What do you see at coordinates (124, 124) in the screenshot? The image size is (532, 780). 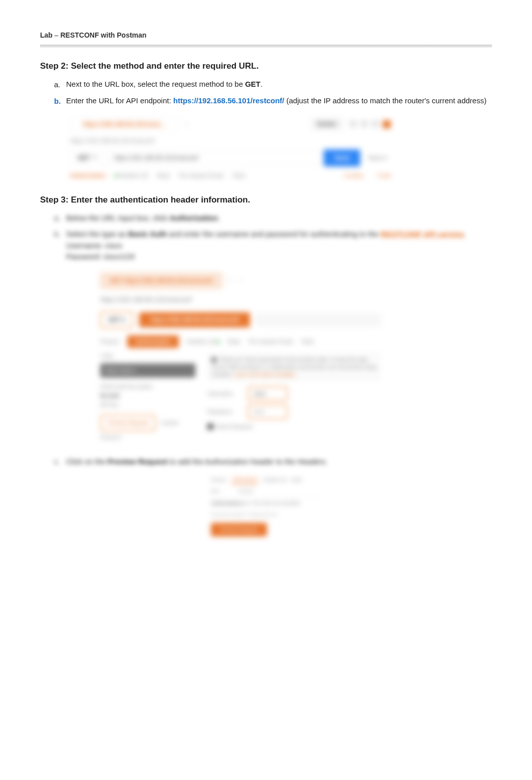 I see `tab-request: https://192.168.56.101/restc...` at bounding box center [124, 124].